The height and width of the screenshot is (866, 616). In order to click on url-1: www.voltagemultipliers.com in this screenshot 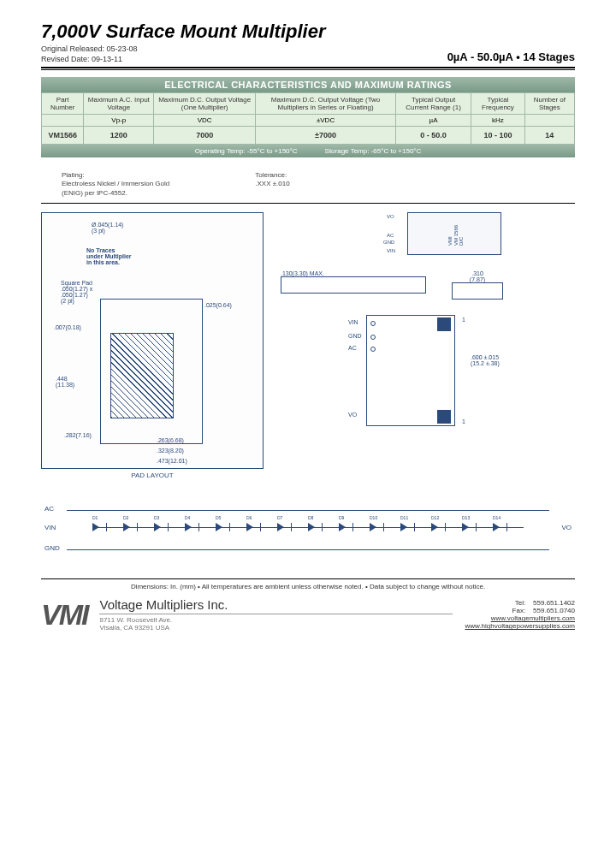, I will do `click(533, 618)`.